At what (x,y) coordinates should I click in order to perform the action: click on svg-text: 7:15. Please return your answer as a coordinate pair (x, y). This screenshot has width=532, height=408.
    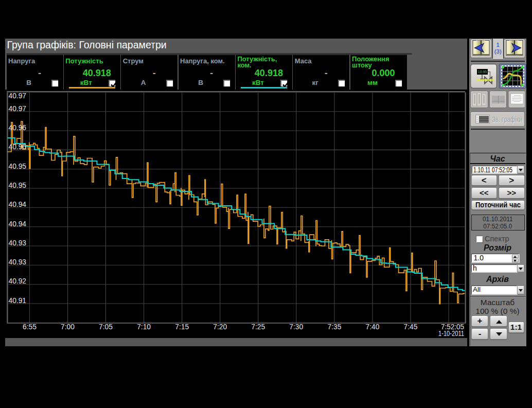
    Looking at the image, I should click on (182, 327).